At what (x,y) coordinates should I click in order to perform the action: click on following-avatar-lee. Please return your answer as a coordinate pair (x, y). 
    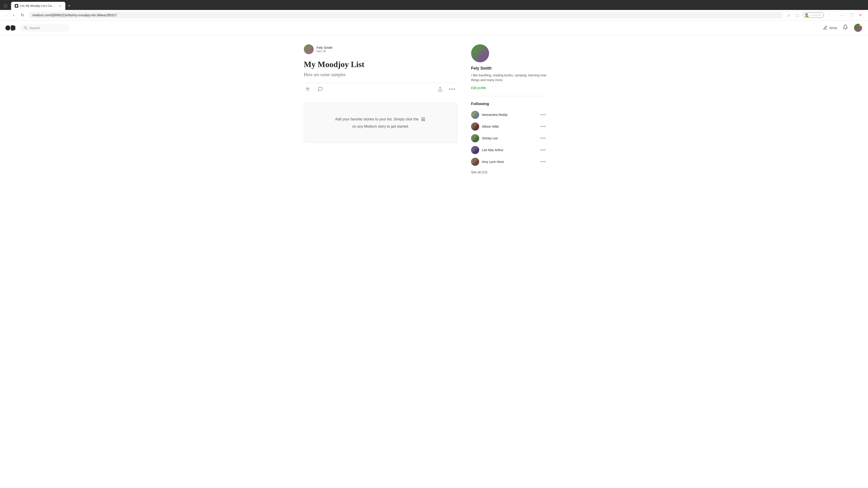
    Looking at the image, I should click on (475, 150).